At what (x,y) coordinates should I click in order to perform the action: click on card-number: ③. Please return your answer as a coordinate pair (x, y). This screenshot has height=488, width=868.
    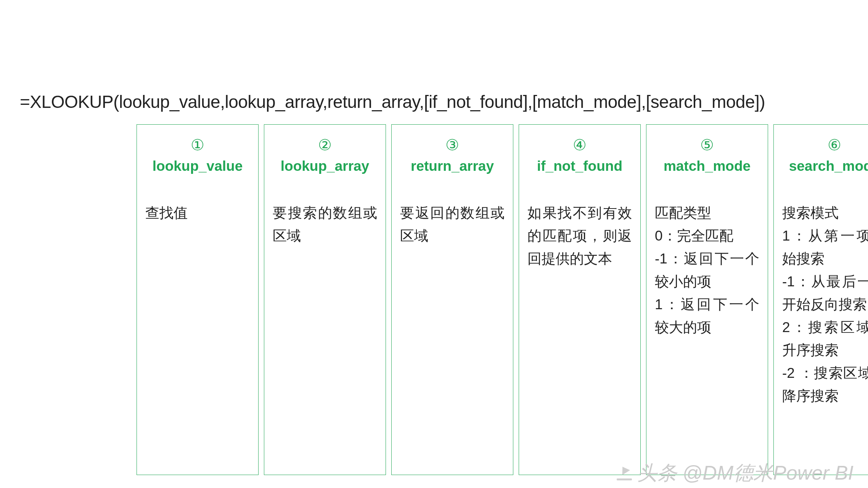
    Looking at the image, I should click on (452, 145).